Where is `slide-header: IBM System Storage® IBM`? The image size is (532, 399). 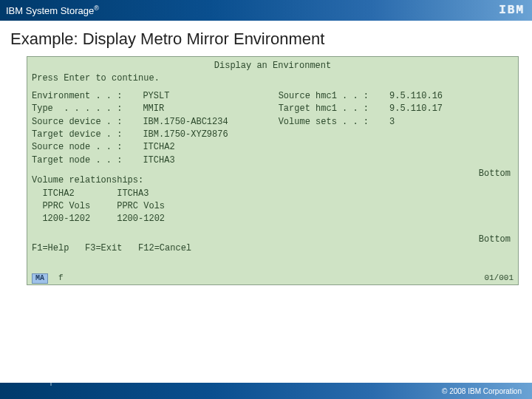 slide-header: IBM System Storage® IBM is located at coordinates (266, 10).